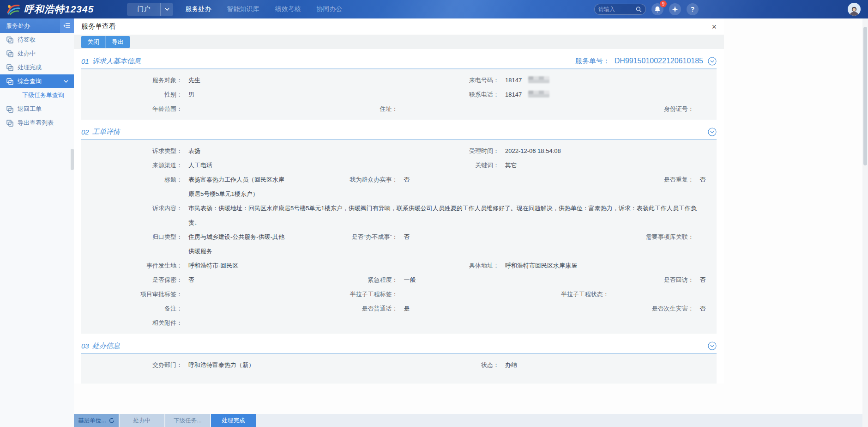 The width and height of the screenshot is (868, 427). Describe the element at coordinates (399, 165) in the screenshot. I see `field-row: 来源渠道： 人工电话 关键词： 其它` at that location.